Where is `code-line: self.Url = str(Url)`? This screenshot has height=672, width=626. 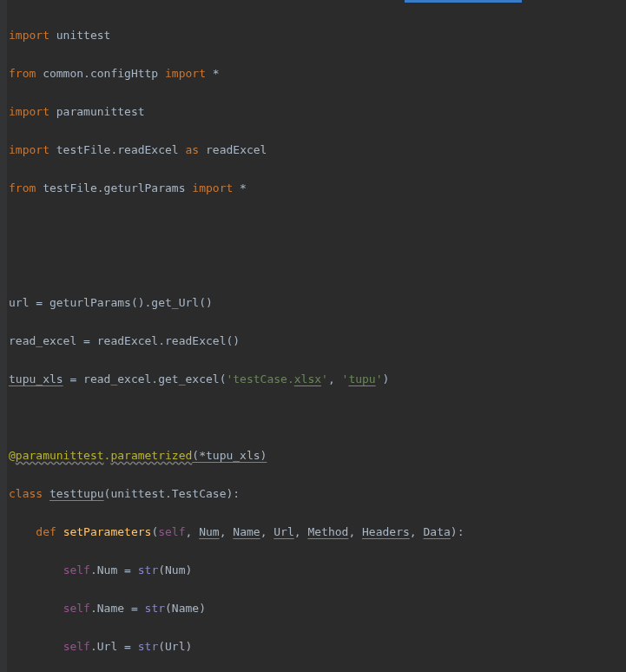
code-line: self.Url = str(Url) is located at coordinates (318, 647).